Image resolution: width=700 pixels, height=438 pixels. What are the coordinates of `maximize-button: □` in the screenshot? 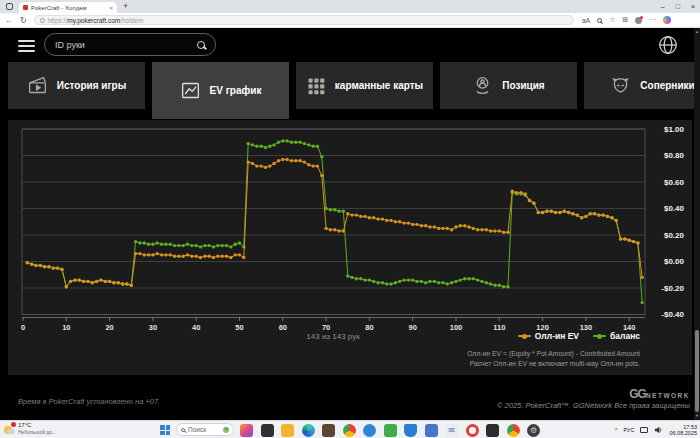 It's located at (678, 6).